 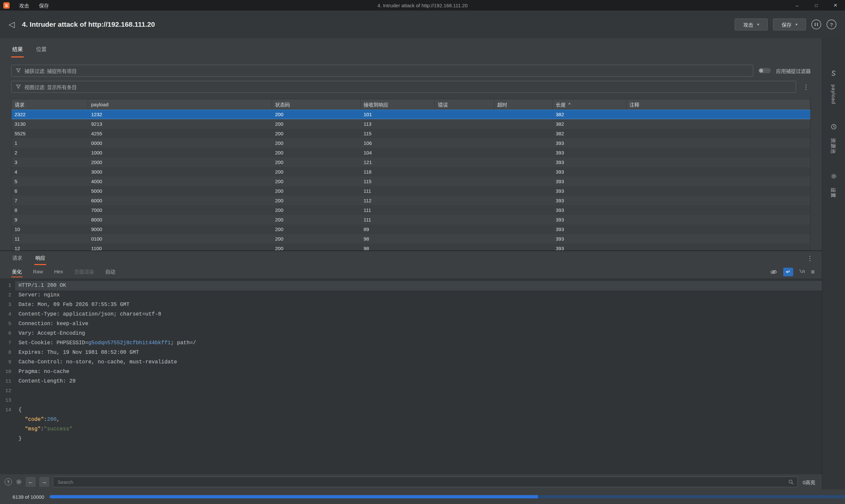 What do you see at coordinates (316, 105) in the screenshot?
I see `column-header-3: 状态码` at bounding box center [316, 105].